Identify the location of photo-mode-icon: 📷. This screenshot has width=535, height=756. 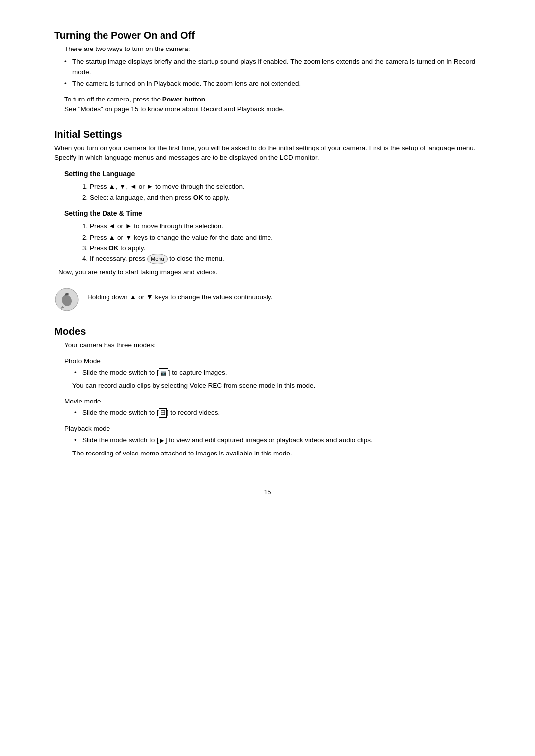
(163, 373).